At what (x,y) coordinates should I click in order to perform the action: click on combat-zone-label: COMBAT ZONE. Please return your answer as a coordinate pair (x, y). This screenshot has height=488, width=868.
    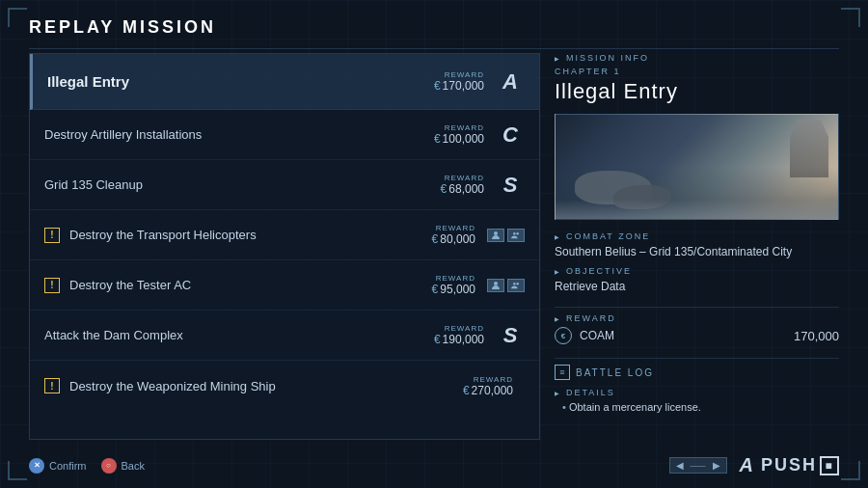
    Looking at the image, I should click on (696, 236).